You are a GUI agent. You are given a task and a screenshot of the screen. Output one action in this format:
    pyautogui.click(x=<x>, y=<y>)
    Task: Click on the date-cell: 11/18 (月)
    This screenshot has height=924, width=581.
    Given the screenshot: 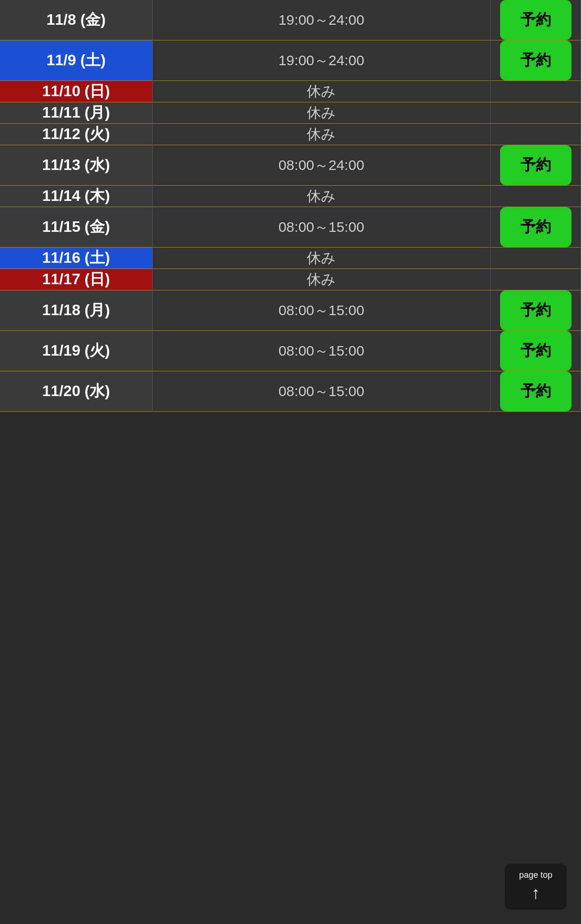 What is the action you would take?
    pyautogui.click(x=76, y=310)
    